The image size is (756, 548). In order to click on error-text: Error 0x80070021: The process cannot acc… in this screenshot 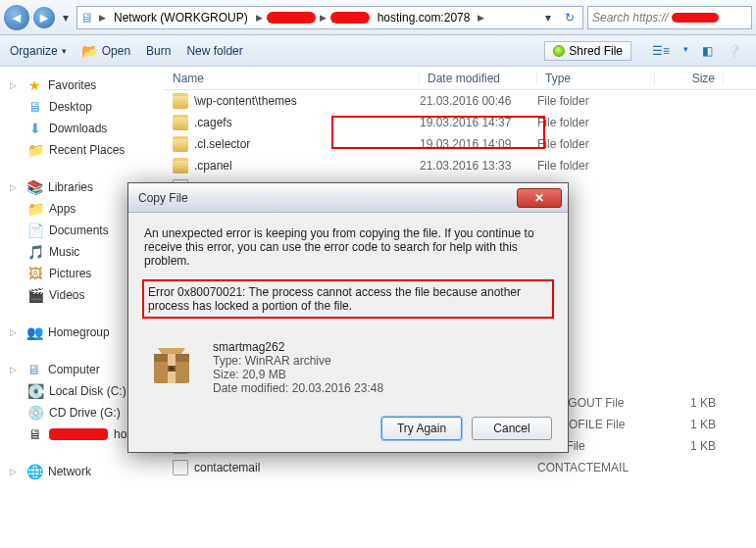, I will do `click(334, 299)`.